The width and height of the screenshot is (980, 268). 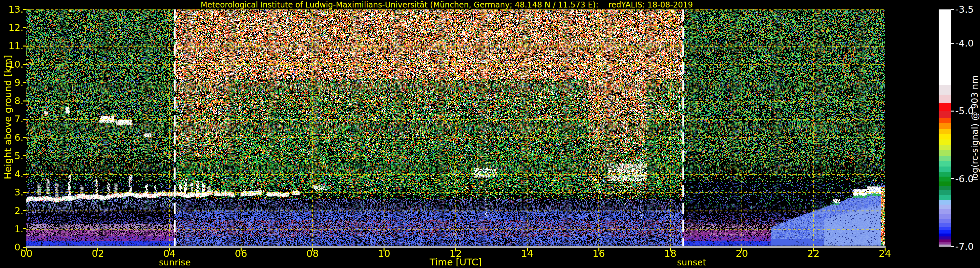 I want to click on colorbar-label: log(rc-signal) @ 903 nm, so click(x=975, y=128).